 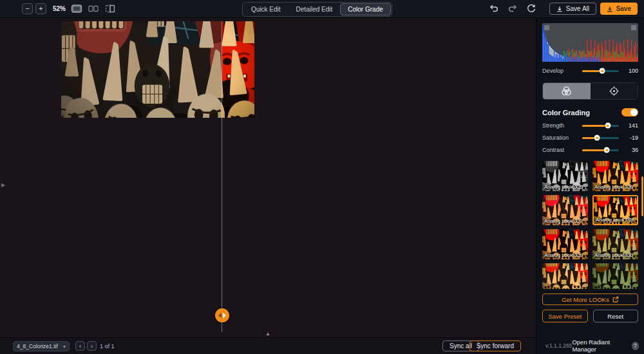 What do you see at coordinates (590, 42) in the screenshot?
I see `histogram` at bounding box center [590, 42].